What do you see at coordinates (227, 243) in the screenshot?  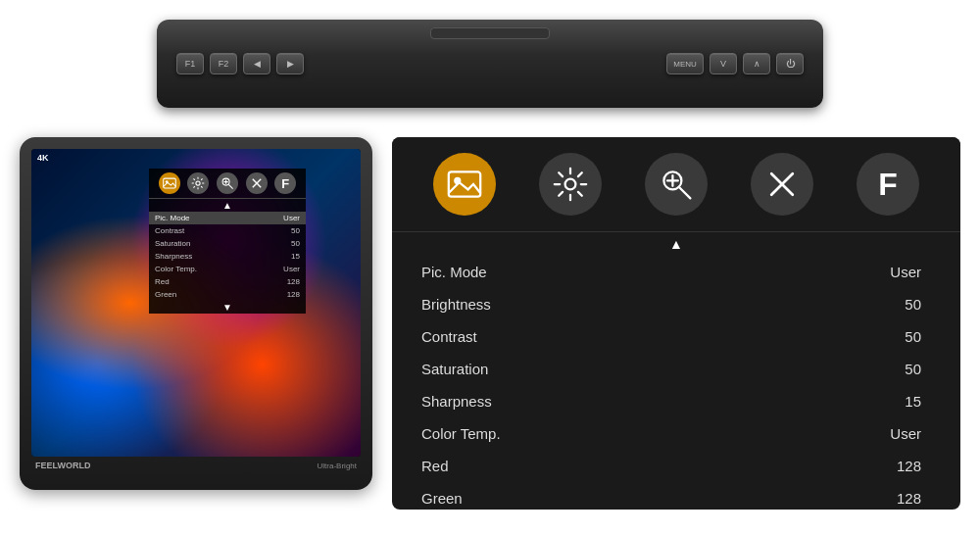 I see `onscreen-row-saturation: Saturation50` at bounding box center [227, 243].